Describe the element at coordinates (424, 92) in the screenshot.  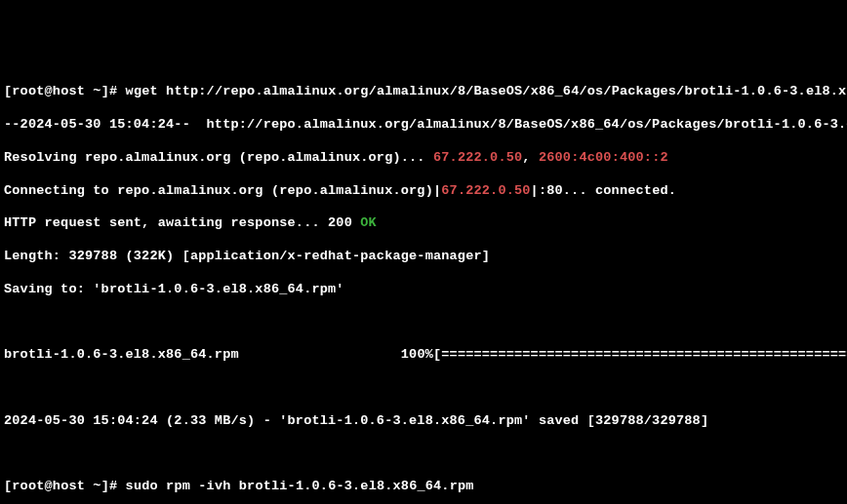
I see `prompt-line-wget: [root@host ~]# wget http://repo.almalinu…` at that location.